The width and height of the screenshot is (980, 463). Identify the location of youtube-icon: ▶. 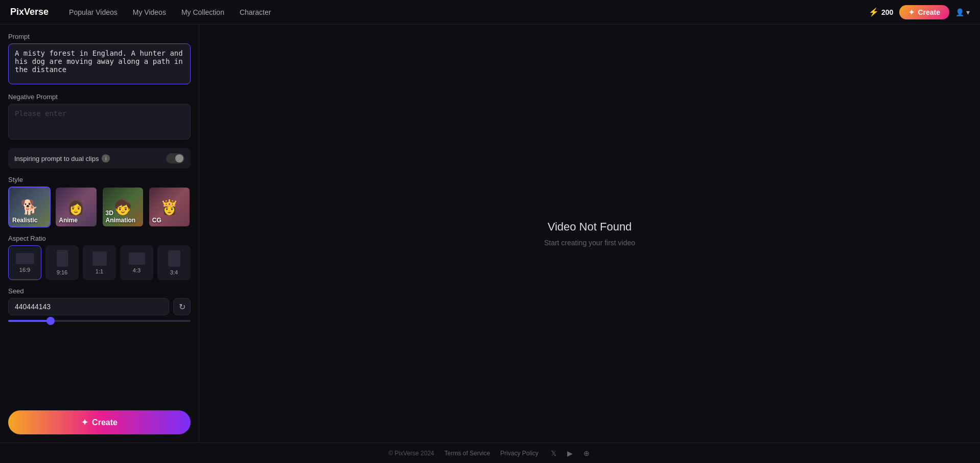
(570, 453).